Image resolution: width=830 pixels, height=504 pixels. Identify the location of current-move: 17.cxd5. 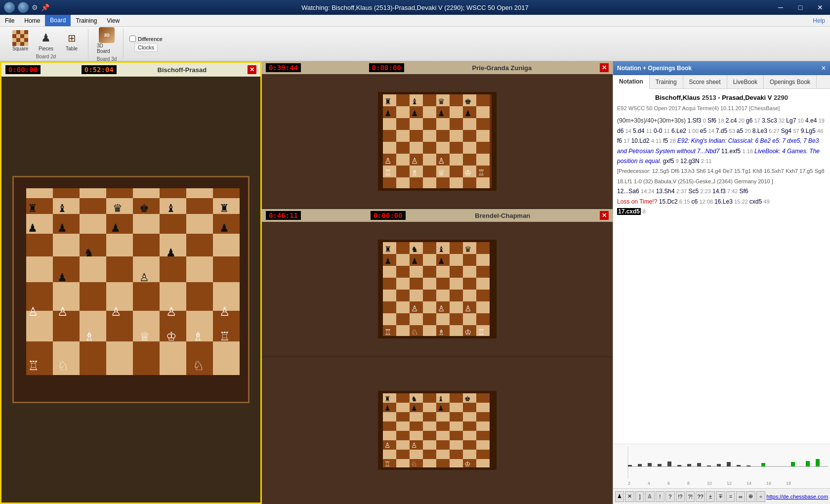
(629, 211).